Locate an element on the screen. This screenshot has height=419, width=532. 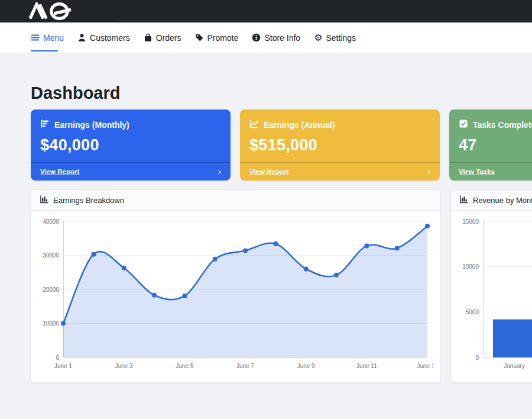
nav-item-menu: Menu is located at coordinates (47, 38).